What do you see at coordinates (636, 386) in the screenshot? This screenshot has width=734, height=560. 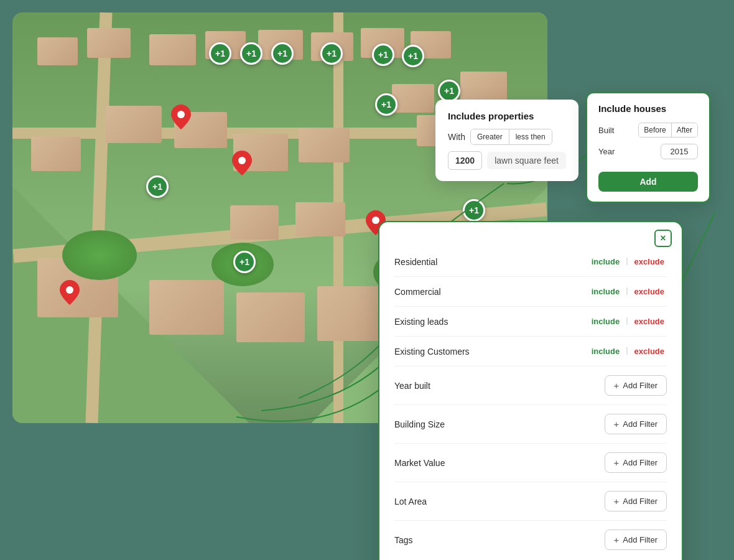 I see `year-built-add-filter-btn: + Add Filter` at bounding box center [636, 386].